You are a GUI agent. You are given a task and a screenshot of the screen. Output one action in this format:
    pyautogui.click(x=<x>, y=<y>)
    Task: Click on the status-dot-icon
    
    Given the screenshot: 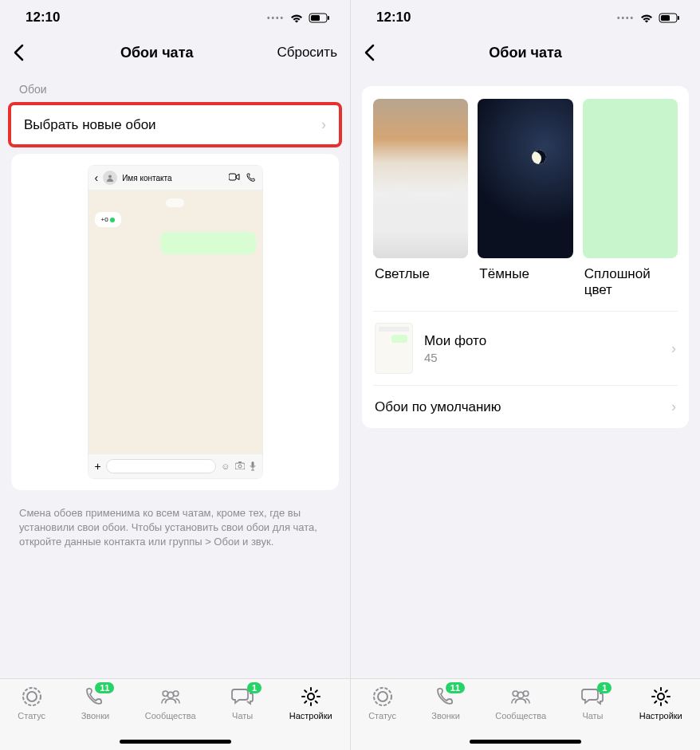 What is the action you would take?
    pyautogui.click(x=112, y=220)
    